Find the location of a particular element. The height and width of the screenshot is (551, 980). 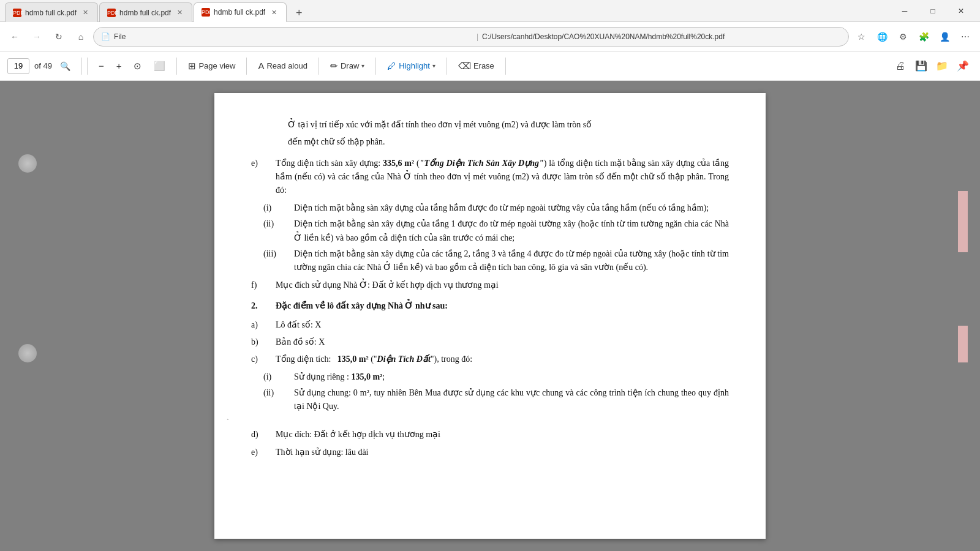

extensions-button: 🧩 is located at coordinates (924, 37).